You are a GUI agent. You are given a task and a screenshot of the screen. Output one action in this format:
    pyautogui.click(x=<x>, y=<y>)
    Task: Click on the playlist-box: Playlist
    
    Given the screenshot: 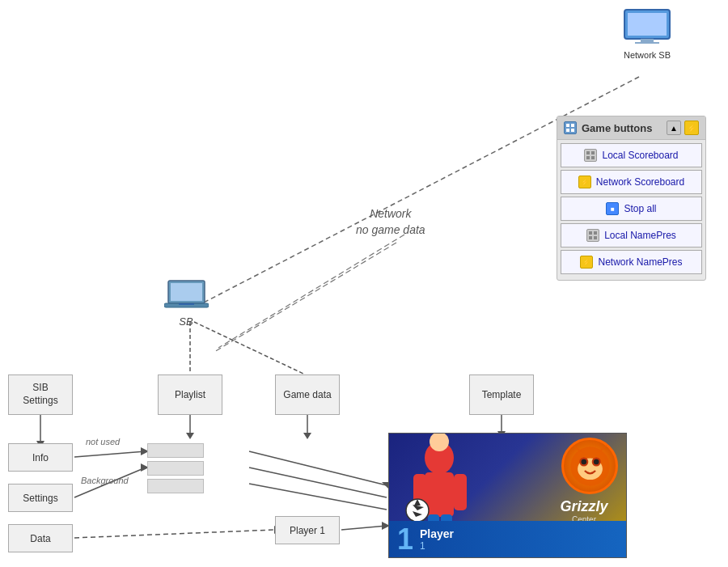 What is the action you would take?
    pyautogui.click(x=190, y=395)
    